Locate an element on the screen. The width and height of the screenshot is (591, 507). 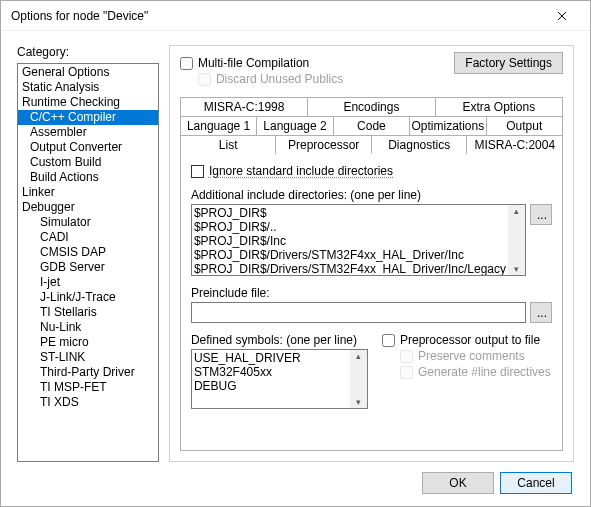
category-item: Static Analysis is located at coordinates (88, 88).